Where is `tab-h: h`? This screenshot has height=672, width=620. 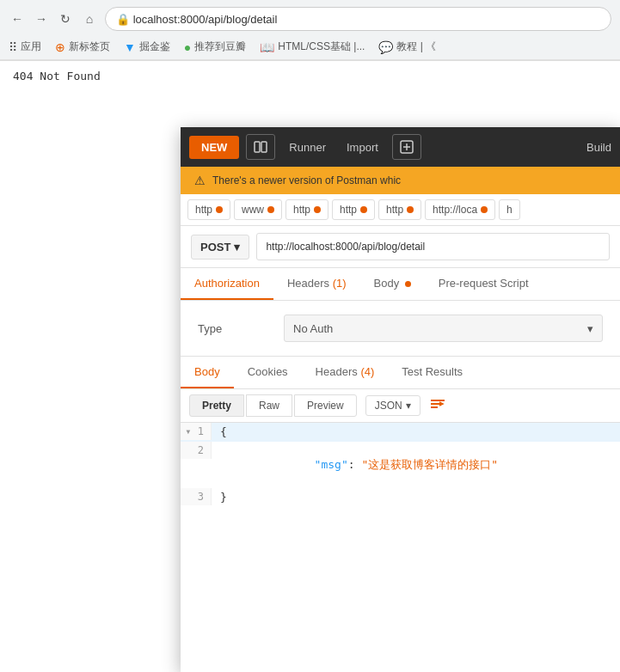
tab-h: h is located at coordinates (509, 210).